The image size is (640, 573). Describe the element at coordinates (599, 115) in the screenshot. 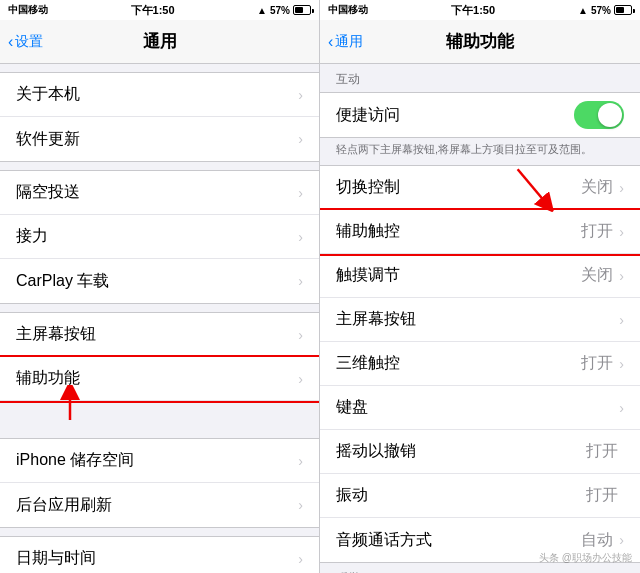

I see `quickaccess-toggle` at that location.